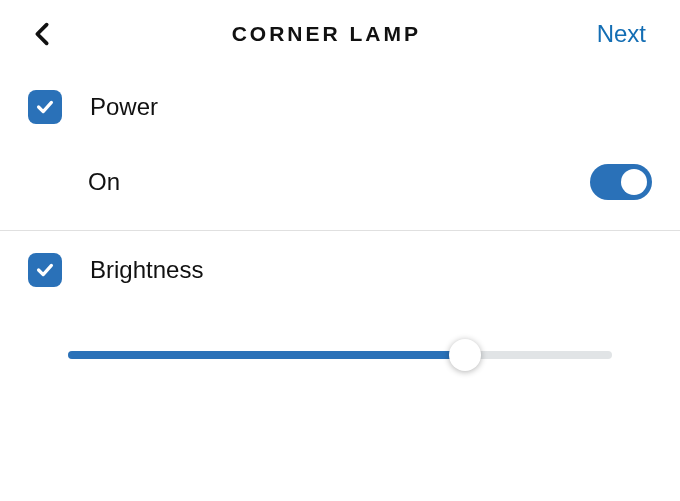  What do you see at coordinates (340, 340) in the screenshot?
I see `brightness-slider-row` at bounding box center [340, 340].